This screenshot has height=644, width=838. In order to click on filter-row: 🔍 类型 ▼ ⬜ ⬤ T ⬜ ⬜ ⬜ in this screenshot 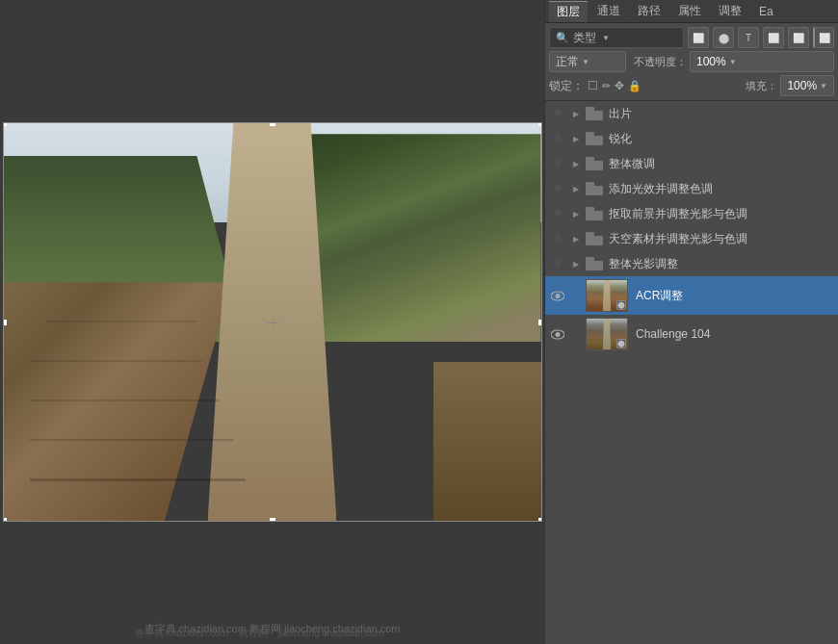, I will do `click(692, 38)`.